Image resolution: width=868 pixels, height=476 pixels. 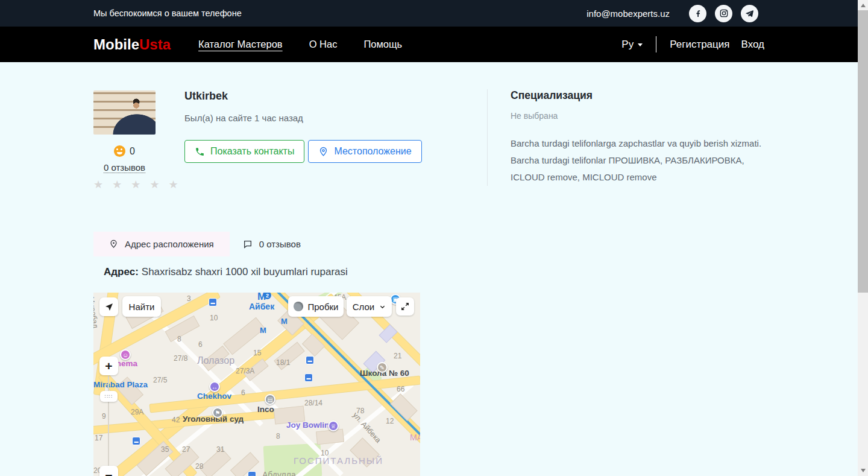 What do you see at coordinates (257, 353) in the screenshot?
I see `house-number: 15` at bounding box center [257, 353].